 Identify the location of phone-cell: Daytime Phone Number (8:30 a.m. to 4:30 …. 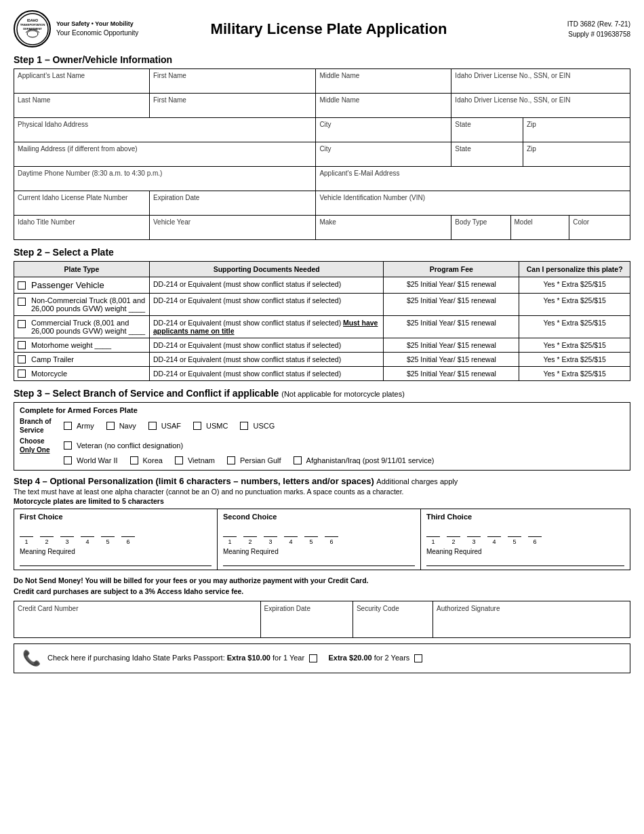
(165, 179).